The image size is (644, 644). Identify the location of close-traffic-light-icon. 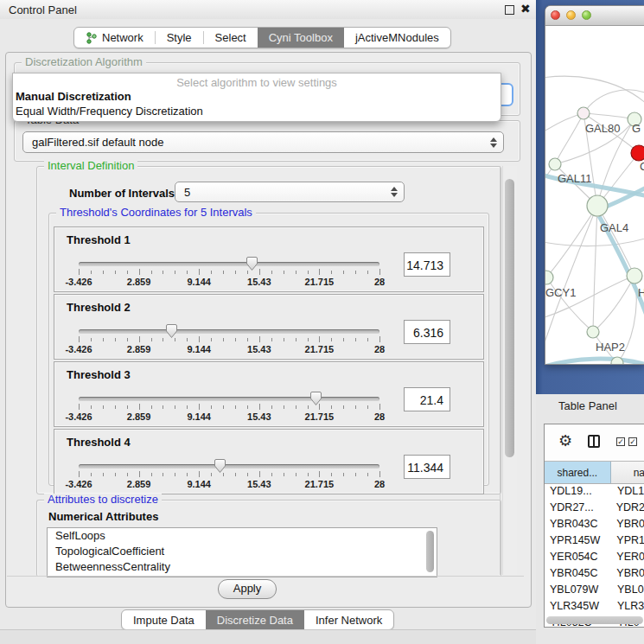
(555, 16).